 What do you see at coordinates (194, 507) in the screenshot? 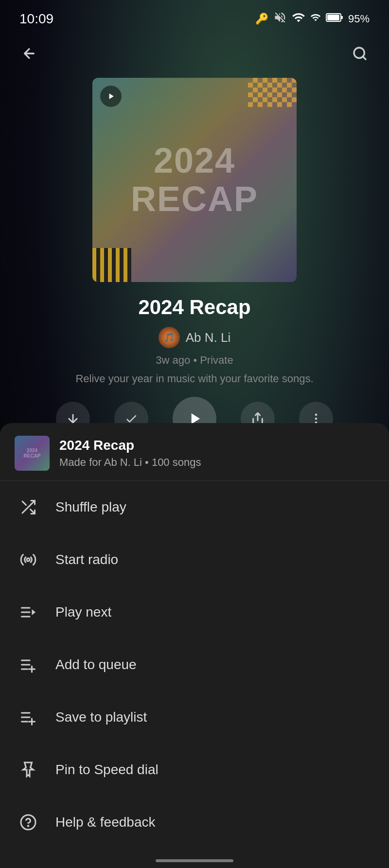
I see `menu-item-shuffle: Shuffle play` at bounding box center [194, 507].